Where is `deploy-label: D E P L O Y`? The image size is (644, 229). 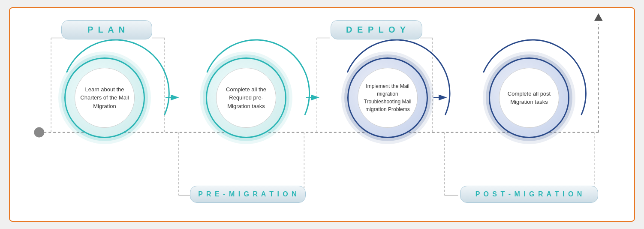 deploy-label: D E P L O Y is located at coordinates (376, 30).